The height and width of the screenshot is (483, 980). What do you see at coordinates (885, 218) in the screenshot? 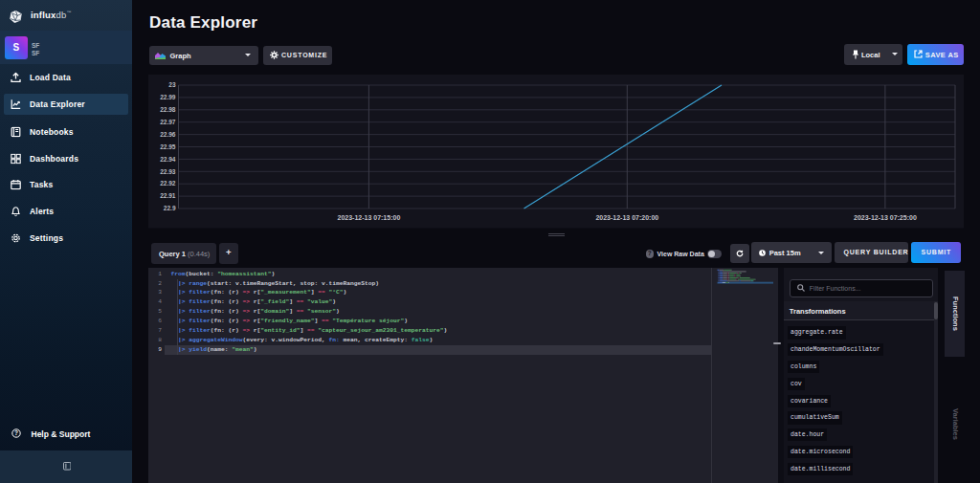
I see `svg-text: 2023-12-13 07:25:00` at bounding box center [885, 218].